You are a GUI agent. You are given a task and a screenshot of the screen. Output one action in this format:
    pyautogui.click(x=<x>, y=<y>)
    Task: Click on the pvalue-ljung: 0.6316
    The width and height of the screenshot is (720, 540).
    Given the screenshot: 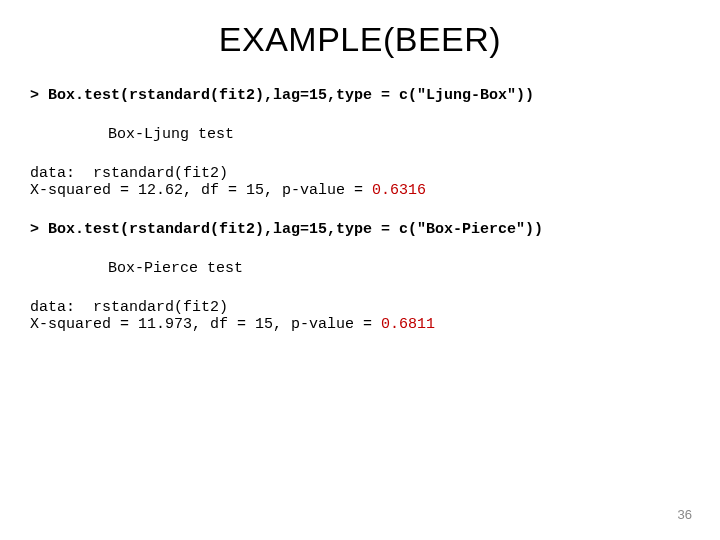 What is the action you would take?
    pyautogui.click(x=399, y=190)
    